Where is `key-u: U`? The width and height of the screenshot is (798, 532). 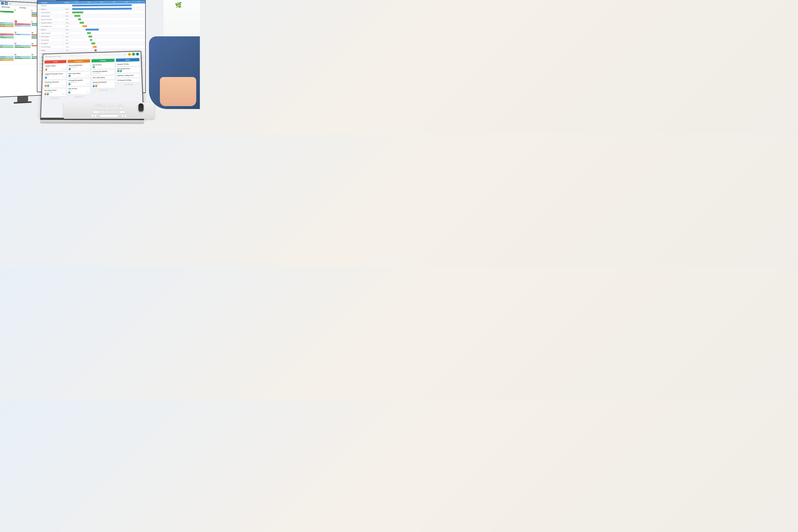 key-u: U is located at coordinates (113, 104).